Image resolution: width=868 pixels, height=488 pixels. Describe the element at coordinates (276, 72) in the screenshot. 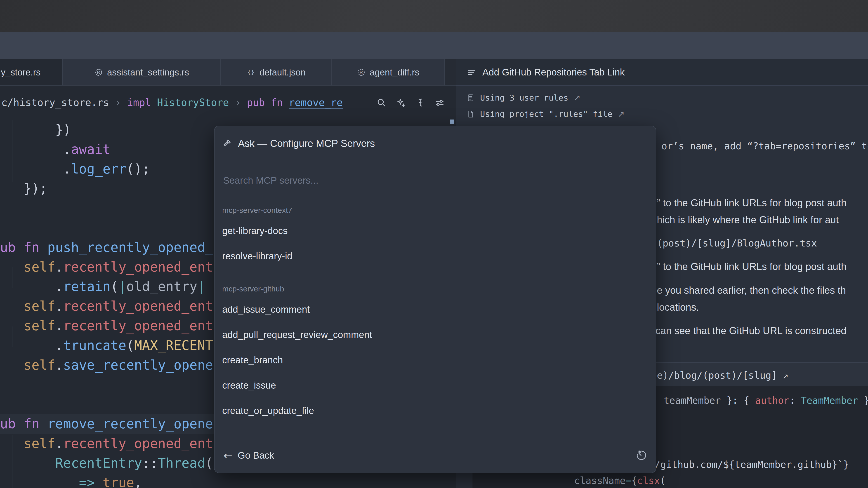

I see `tab-default.json: {}default.json` at that location.